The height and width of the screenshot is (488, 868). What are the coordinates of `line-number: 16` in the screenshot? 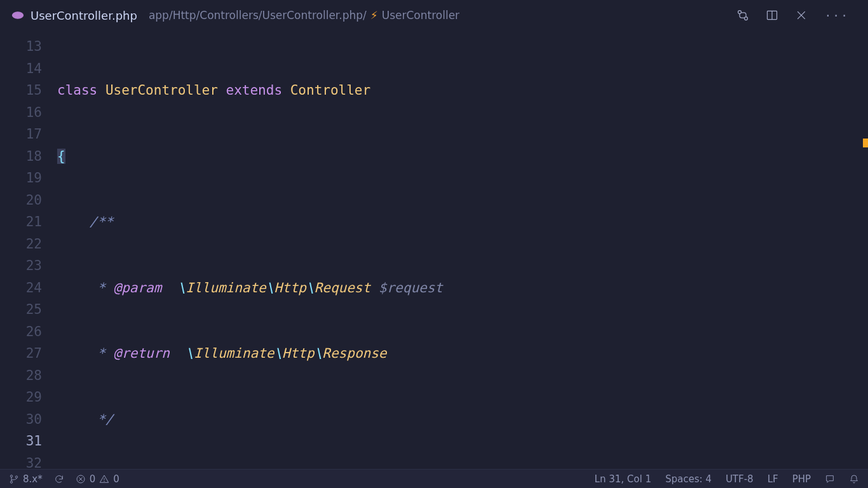 It's located at (21, 113).